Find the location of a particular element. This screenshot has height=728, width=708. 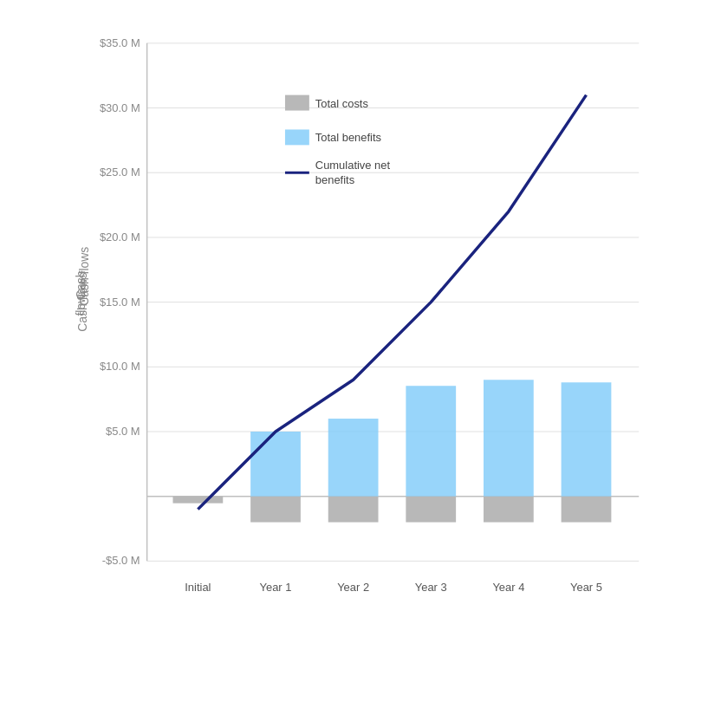

benefit-bar-year2 is located at coordinates (354, 458).